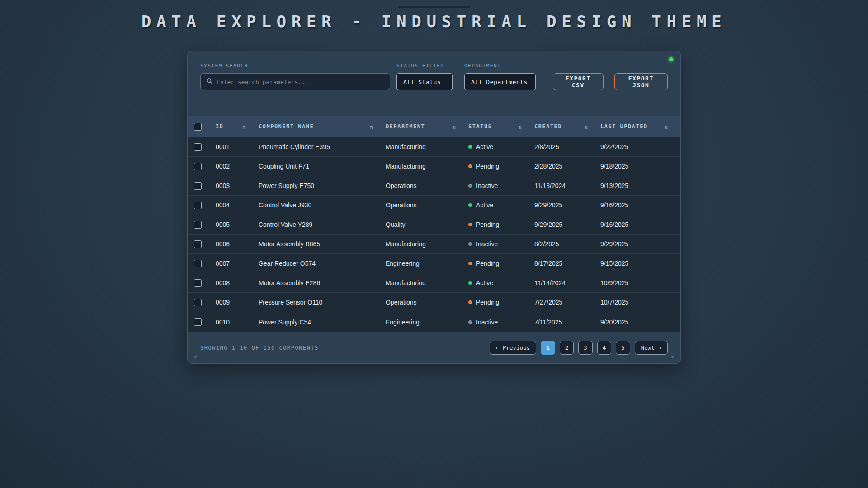 This screenshot has height=488, width=868. I want to click on table-row: 0003 Power Supply E750 Operations Inacti…, so click(434, 186).